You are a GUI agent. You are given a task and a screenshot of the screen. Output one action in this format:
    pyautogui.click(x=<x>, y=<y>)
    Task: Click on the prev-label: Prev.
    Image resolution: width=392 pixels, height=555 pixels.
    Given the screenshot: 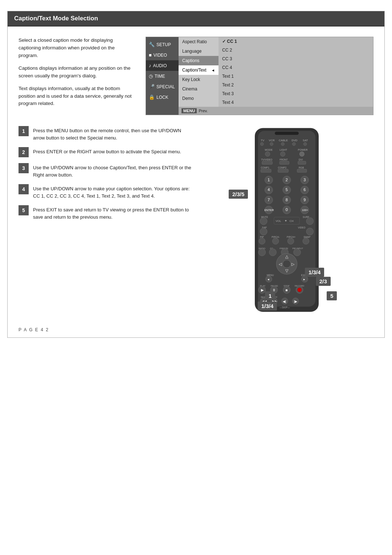 What is the action you would take?
    pyautogui.click(x=203, y=111)
    